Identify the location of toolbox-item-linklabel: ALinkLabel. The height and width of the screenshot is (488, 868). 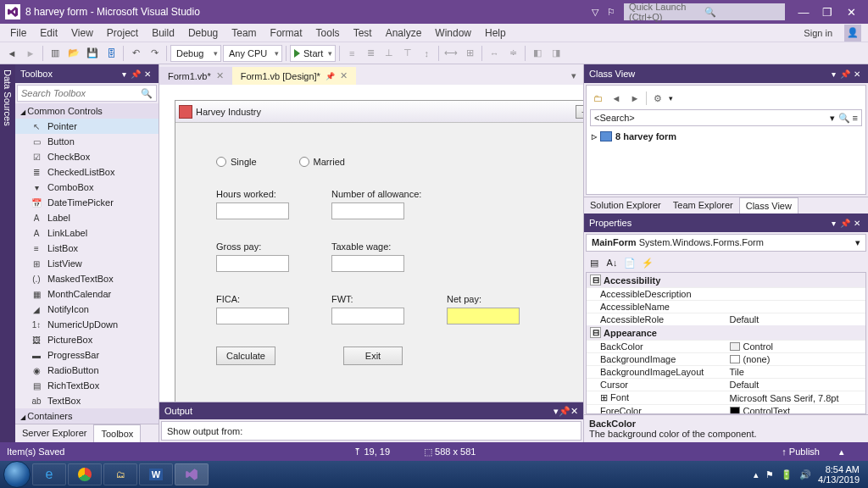
(86, 233).